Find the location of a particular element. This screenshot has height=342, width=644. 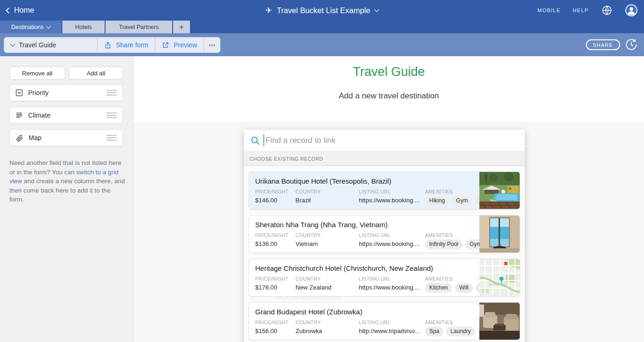

record-card: Sheraton Nha Trang (Nha Trang, Vietnam) … is located at coordinates (385, 234).